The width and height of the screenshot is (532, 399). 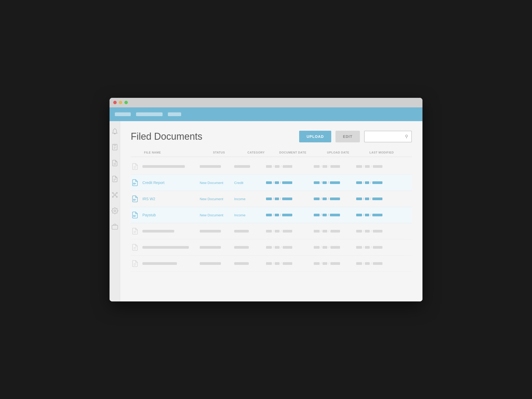 What do you see at coordinates (271, 137) in the screenshot?
I see `page-header: Filed Documents UPLOAD EDIT ⚲` at bounding box center [271, 137].